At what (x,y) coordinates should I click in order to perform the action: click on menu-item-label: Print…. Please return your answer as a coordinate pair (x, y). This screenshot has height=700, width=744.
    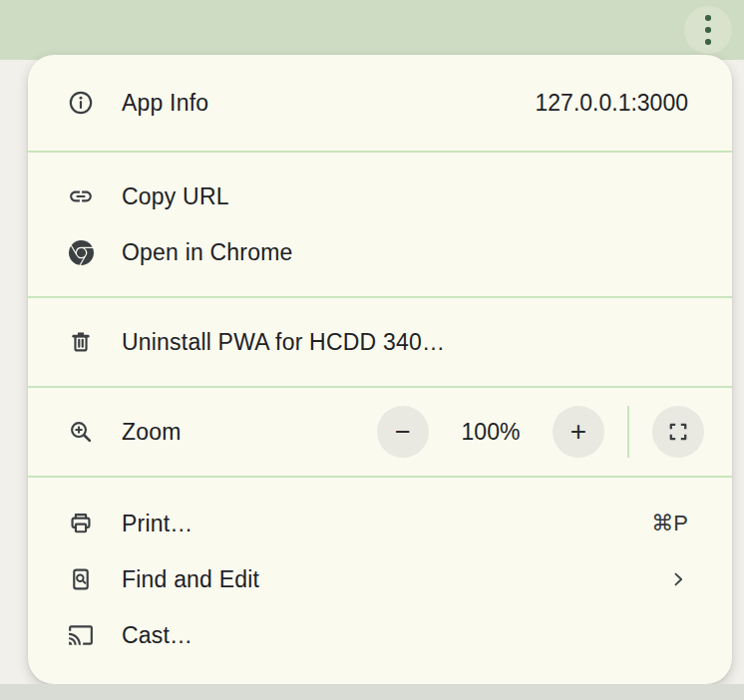
    Looking at the image, I should click on (158, 525).